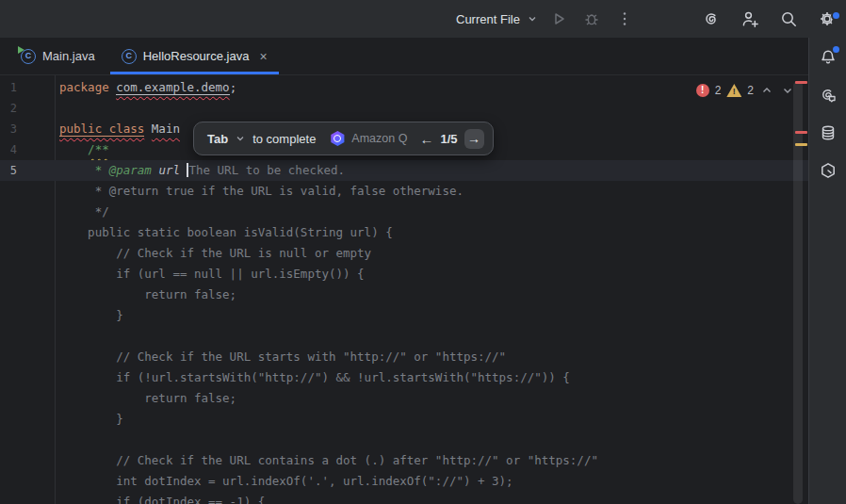 This screenshot has width=846, height=504. Describe the element at coordinates (827, 19) in the screenshot. I see `settings-button` at that location.